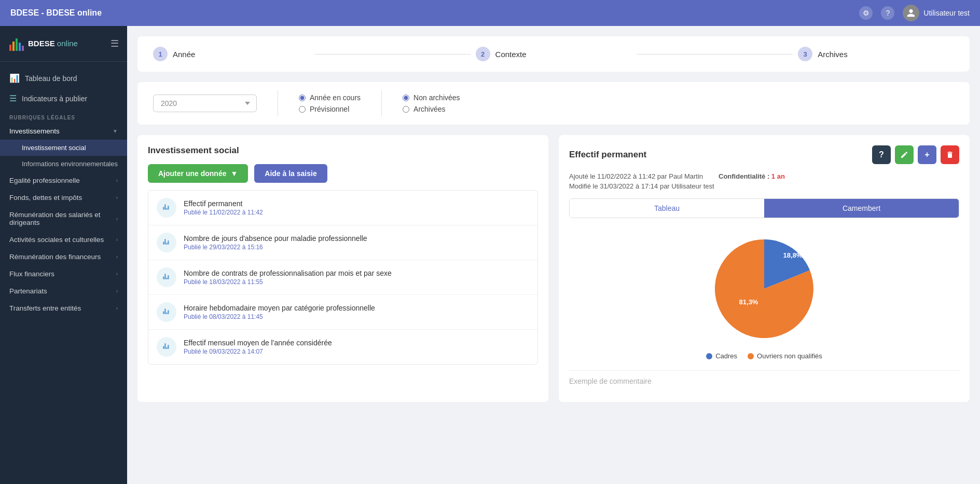 Image resolution: width=980 pixels, height=484 pixels. I want to click on step-2-number: 2, so click(483, 54).